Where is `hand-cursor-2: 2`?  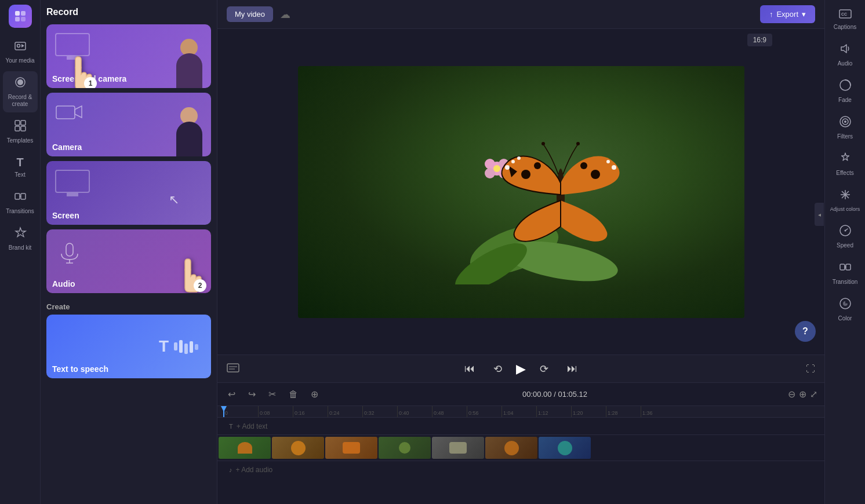
hand-cursor-2: 2 is located at coordinates (191, 275).